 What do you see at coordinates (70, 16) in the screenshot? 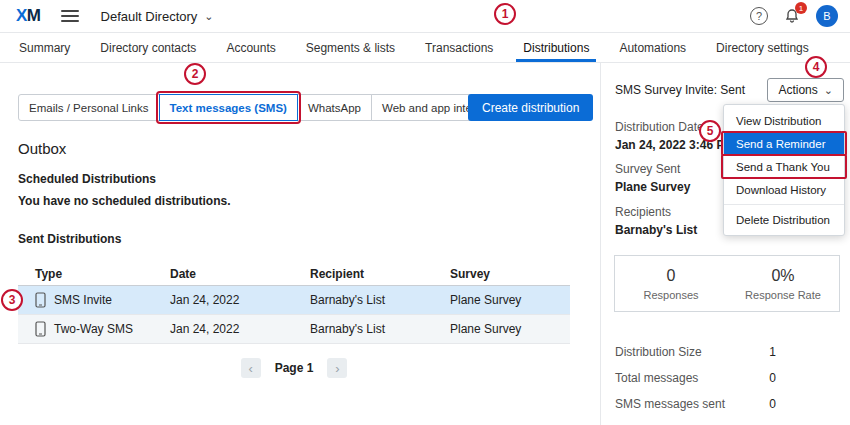
I see `menu-icon` at bounding box center [70, 16].